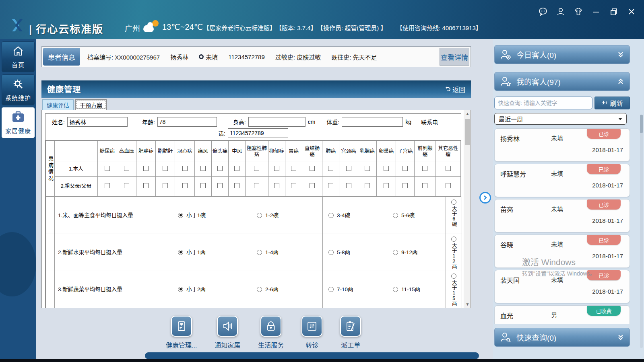 Image resolution: width=644 pixels, height=362 pixels. What do you see at coordinates (561, 12) in the screenshot?
I see `user-icon` at bounding box center [561, 12].